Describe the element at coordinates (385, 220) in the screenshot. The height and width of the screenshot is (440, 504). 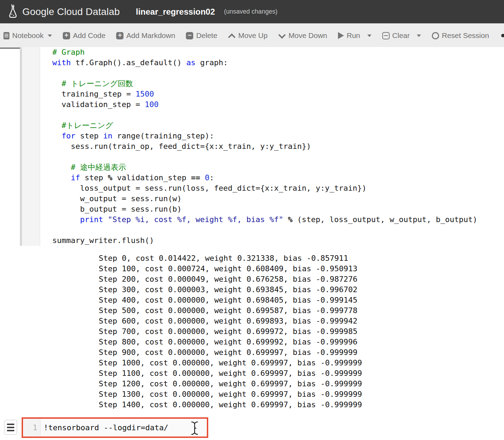
I see `code-token: (step, loss_output, w_output, b_output)` at that location.